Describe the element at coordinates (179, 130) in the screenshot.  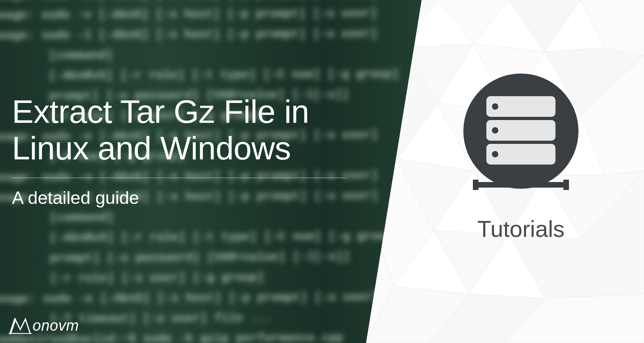
I see `main-title: Extract Tar Gz File in Linux and Windows` at that location.